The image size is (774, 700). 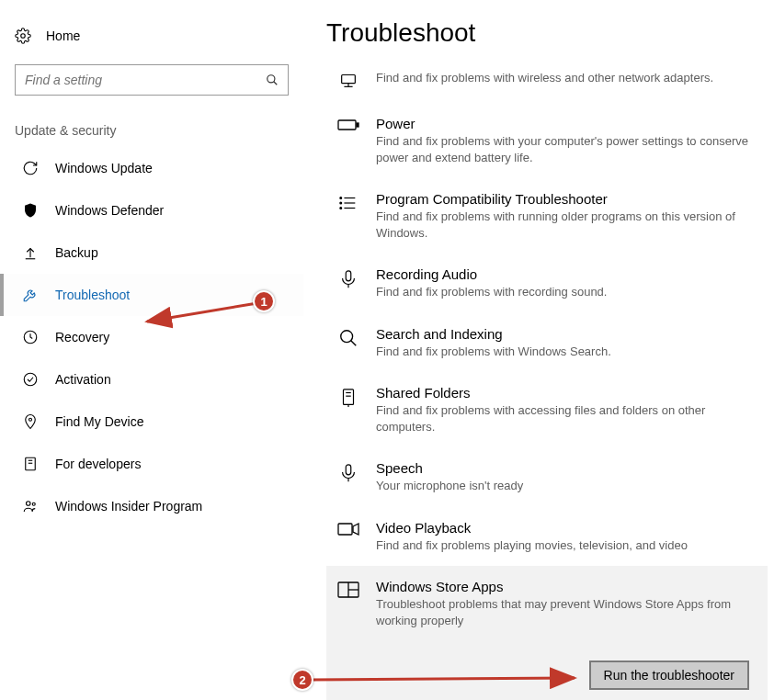 What do you see at coordinates (152, 36) in the screenshot?
I see `home-button: Home` at bounding box center [152, 36].